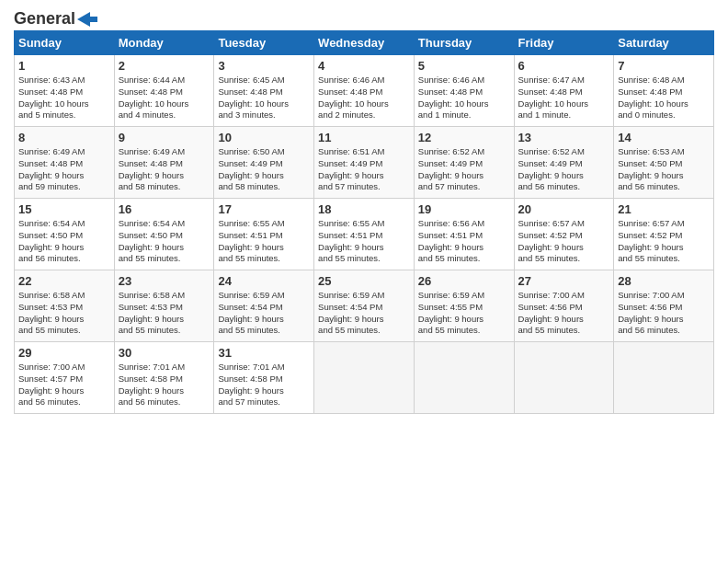 The width and height of the screenshot is (728, 563). What do you see at coordinates (265, 91) in the screenshot?
I see `calendar-cell: 3Sunrise: 6:45 AM Sunset: 4:48 PM Daylig…` at bounding box center [265, 91].